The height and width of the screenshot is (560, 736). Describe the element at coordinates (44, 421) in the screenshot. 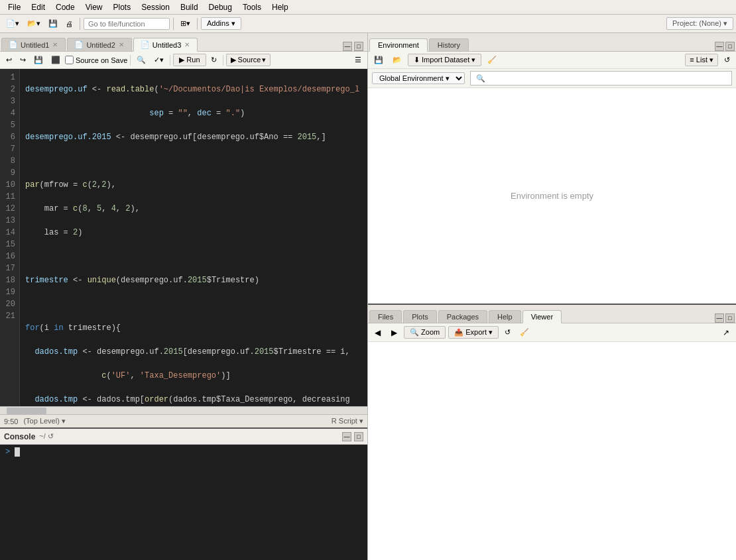

I see `scope-selector: (Top Level) ▾` at that location.